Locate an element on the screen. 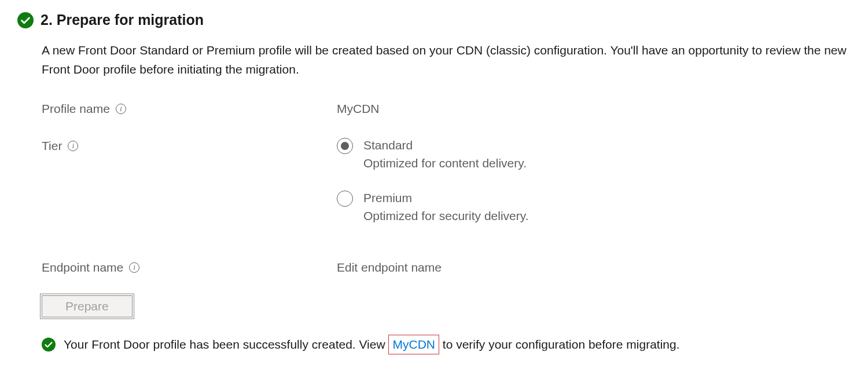 The width and height of the screenshot is (868, 388). profile-name-label: Profile name i is located at coordinates (189, 109).